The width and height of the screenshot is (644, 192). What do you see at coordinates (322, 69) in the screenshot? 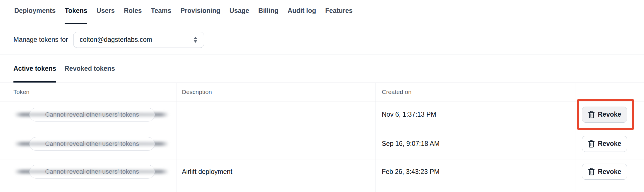
I see `token-status-tab-bar: Active tokens Revoked tokens` at bounding box center [322, 69].